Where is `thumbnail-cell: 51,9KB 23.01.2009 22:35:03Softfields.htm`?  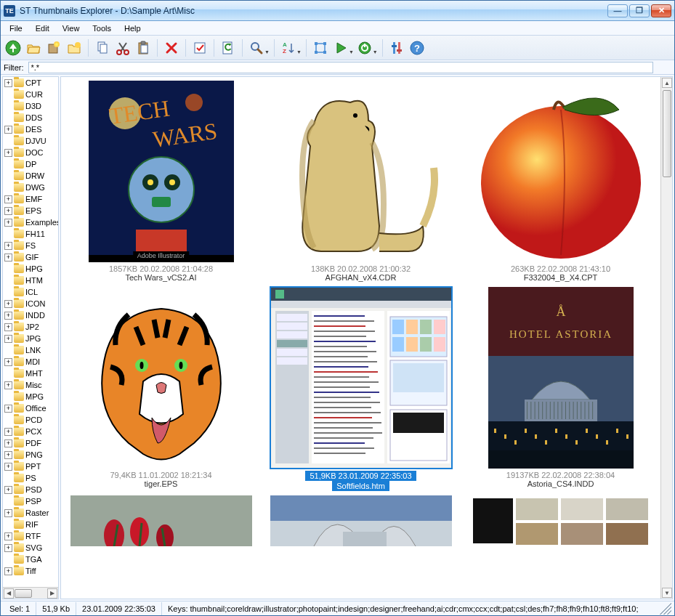
thumbnail-cell: 51,9KB 23.01.2009 22:35:03Softfields.htm is located at coordinates (360, 389).